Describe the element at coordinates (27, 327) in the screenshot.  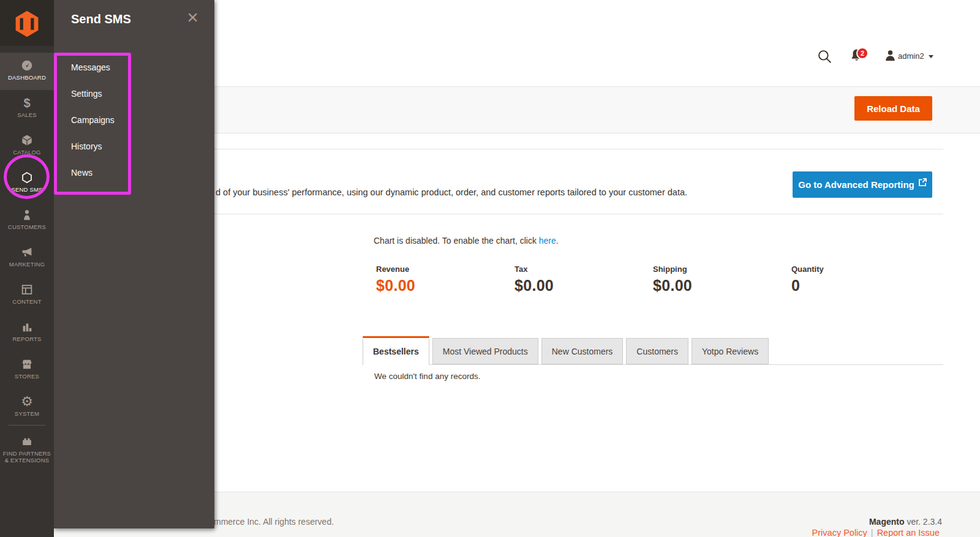
I see `reports-bar-chart-icon` at that location.